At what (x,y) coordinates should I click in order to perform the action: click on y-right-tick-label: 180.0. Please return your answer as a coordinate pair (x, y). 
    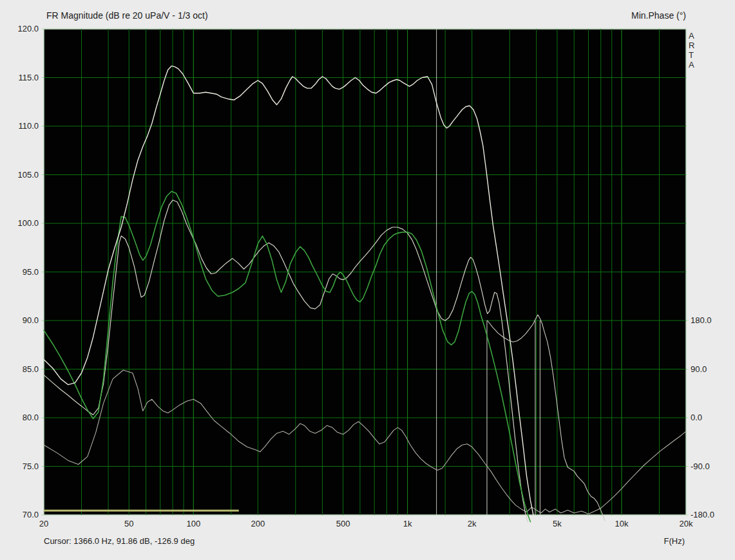
    Looking at the image, I should click on (701, 321).